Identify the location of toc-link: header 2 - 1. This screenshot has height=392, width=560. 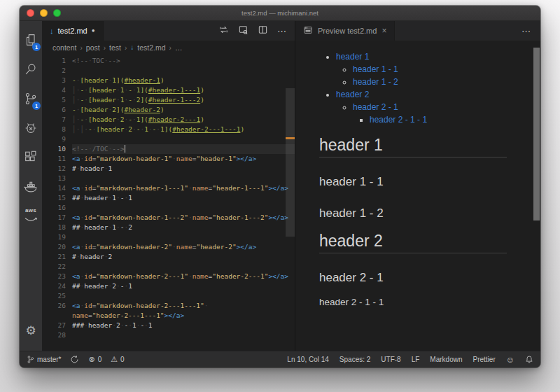
(375, 107).